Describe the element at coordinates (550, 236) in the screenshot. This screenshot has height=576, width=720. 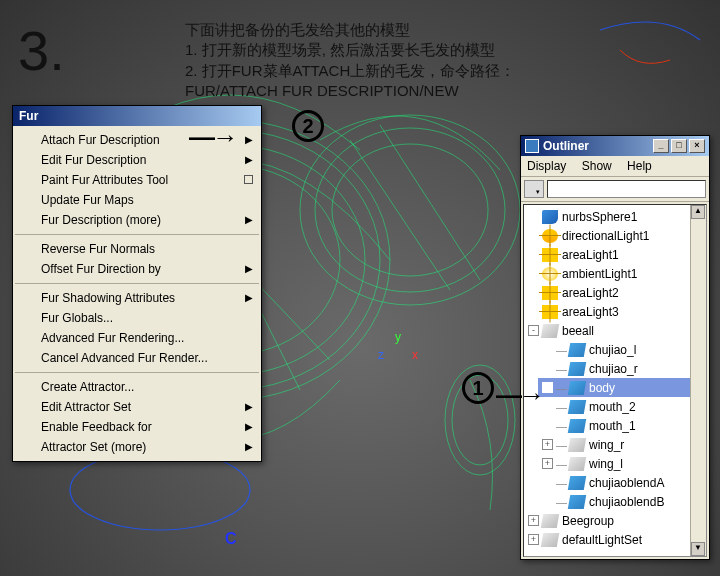
I see `dlight-icon` at that location.